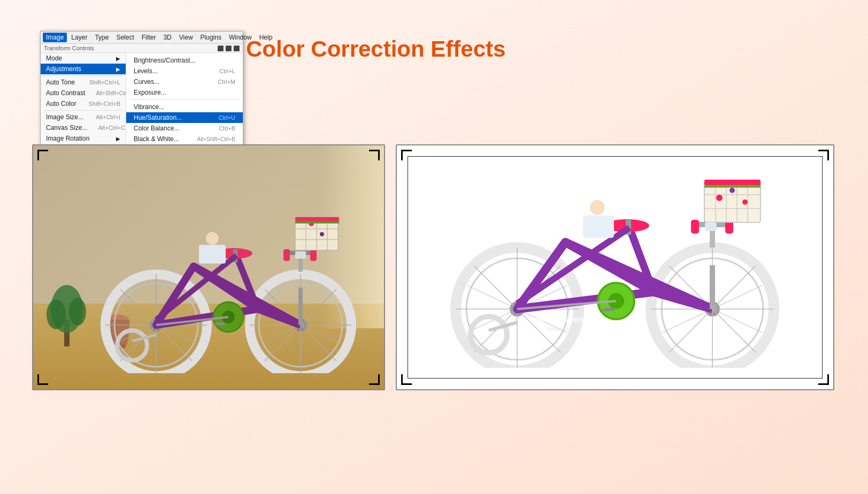  I want to click on toolbar-label: Transform Controls, so click(69, 48).